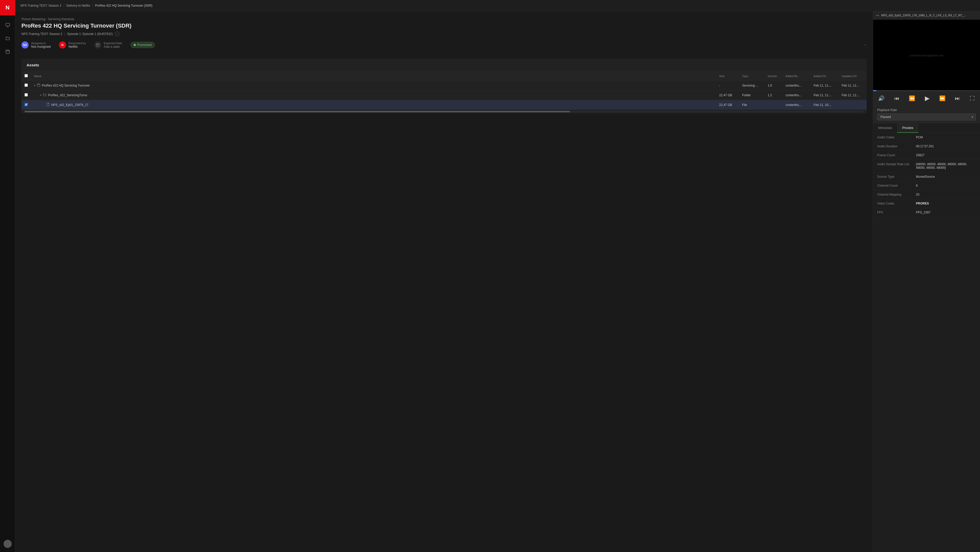 Image resolution: width=980 pixels, height=552 pixels. Describe the element at coordinates (8, 38) in the screenshot. I see `sidebar-item-folder` at that location.